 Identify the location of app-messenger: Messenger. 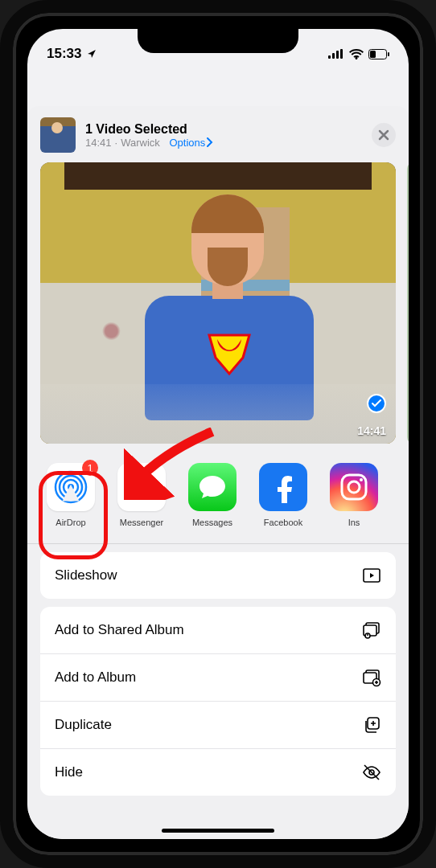
(142, 495).